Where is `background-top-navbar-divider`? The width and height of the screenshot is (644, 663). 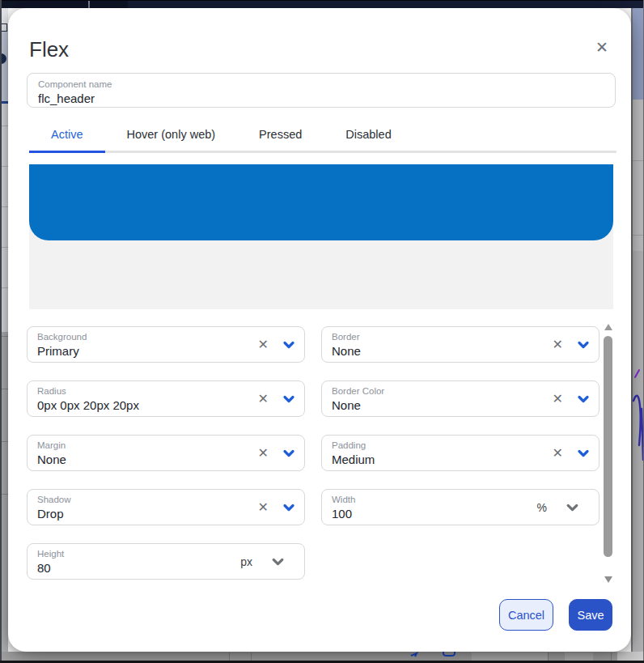
background-top-navbar-divider is located at coordinates (89, 4).